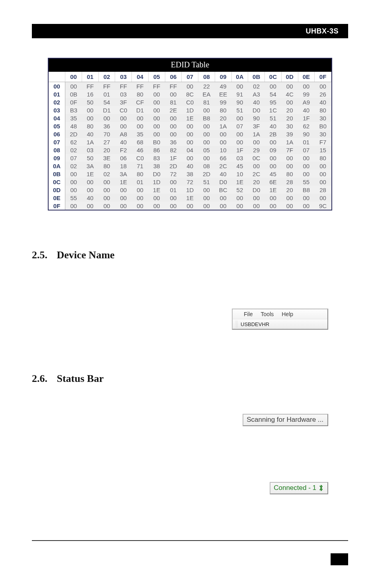 The height and width of the screenshot is (588, 380). What do you see at coordinates (74, 77) in the screenshot?
I see `edid-col-header: 00` at bounding box center [74, 77].